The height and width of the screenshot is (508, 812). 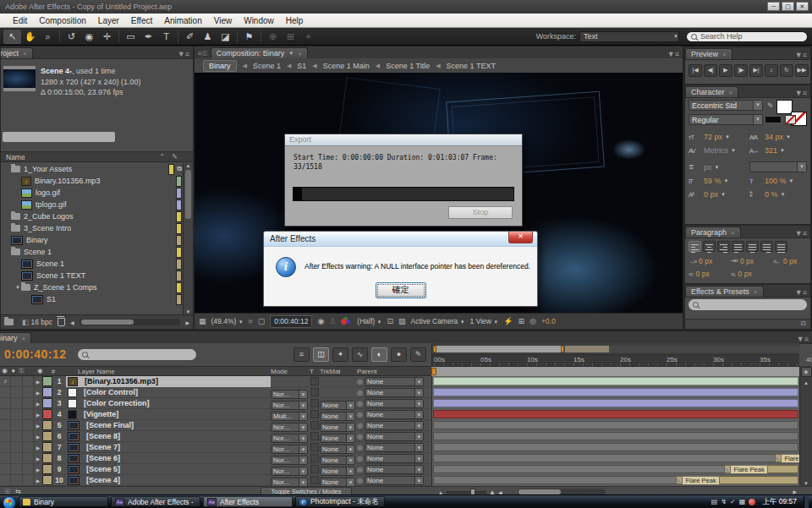 I want to click on video-switch: ♪, so click(x=5, y=381).